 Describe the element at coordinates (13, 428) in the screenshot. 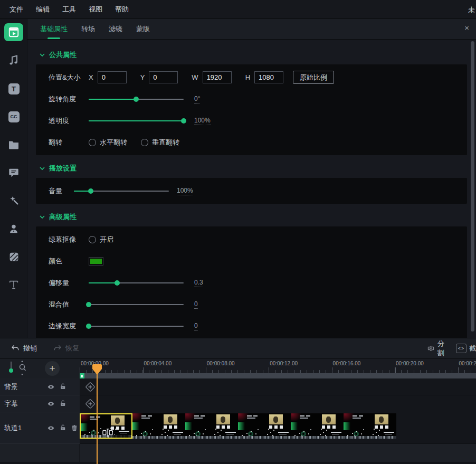

I see `track-name: 轨道1` at that location.